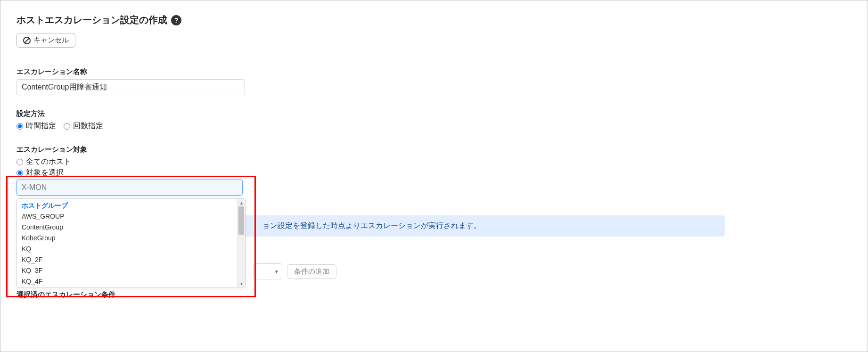  What do you see at coordinates (67, 126) in the screenshot?
I see `method-radio-count-input` at bounding box center [67, 126].